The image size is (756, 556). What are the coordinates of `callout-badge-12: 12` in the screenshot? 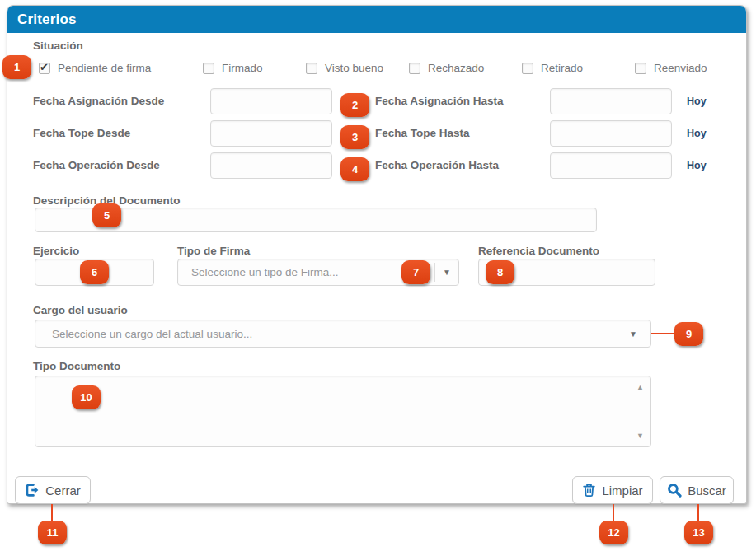 It's located at (613, 532).